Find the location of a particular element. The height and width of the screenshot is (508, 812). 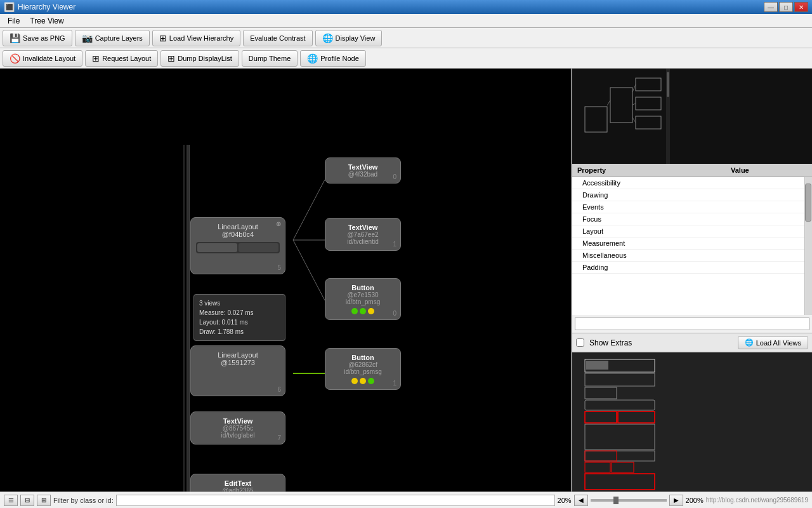

prop-drawing: Drawing is located at coordinates (688, 196).